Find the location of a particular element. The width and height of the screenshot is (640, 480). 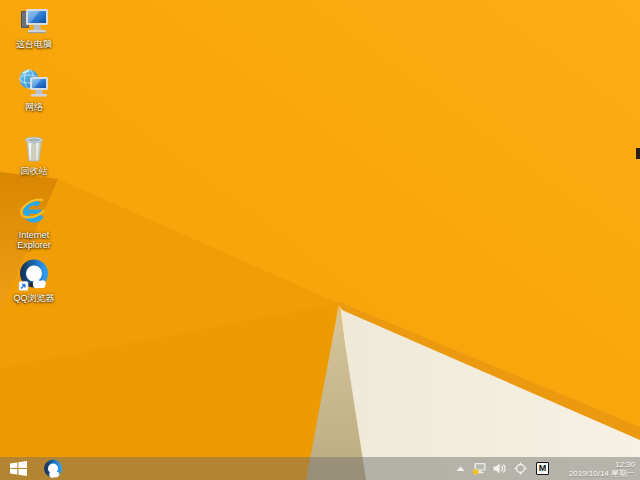

tray-volume is located at coordinates (500, 468).